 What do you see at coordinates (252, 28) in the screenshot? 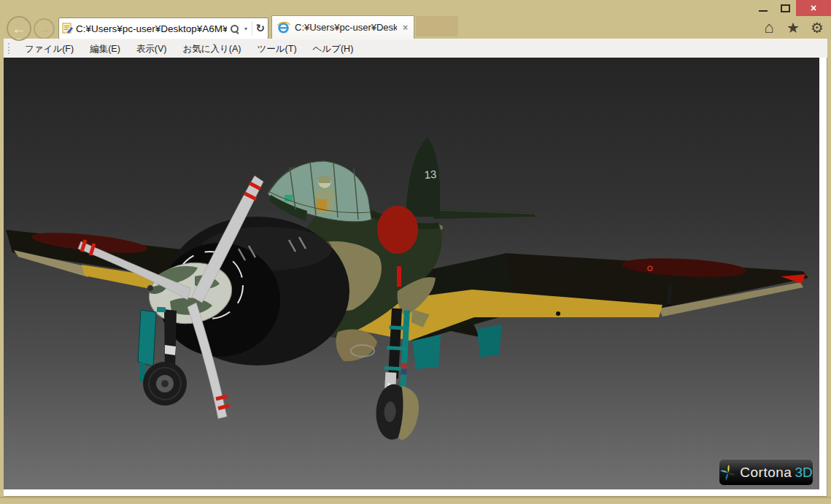
I see `address-separator` at bounding box center [252, 28].